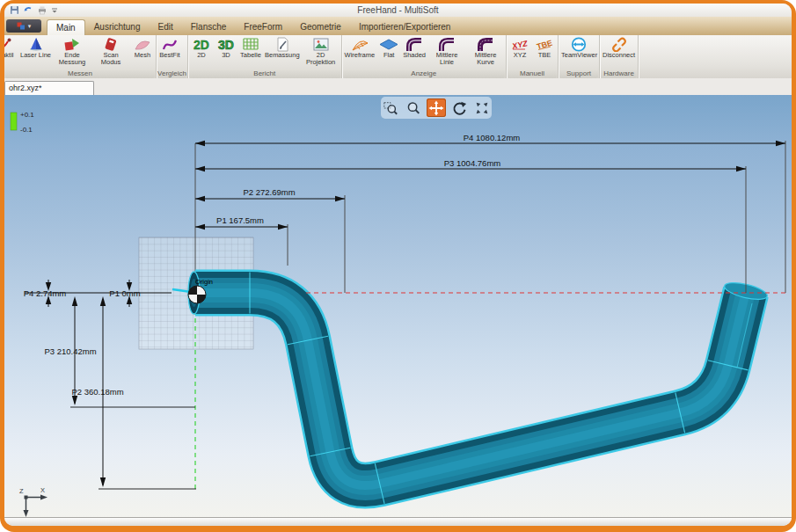 The image size is (796, 532). What do you see at coordinates (240, 220) in the screenshot?
I see `svg-text: P1 167.5mm` at bounding box center [240, 220].